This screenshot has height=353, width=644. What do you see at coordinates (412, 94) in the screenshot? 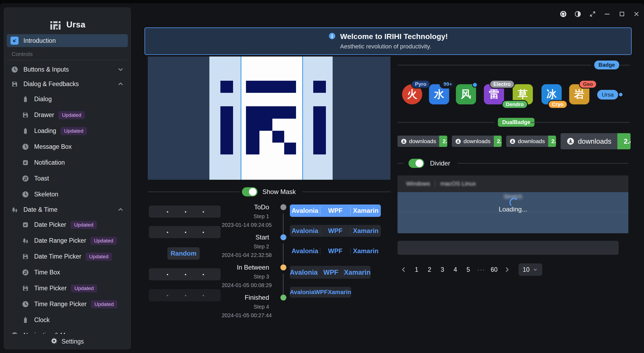
I see `badge-host-1: 火Pyro` at bounding box center [412, 94].